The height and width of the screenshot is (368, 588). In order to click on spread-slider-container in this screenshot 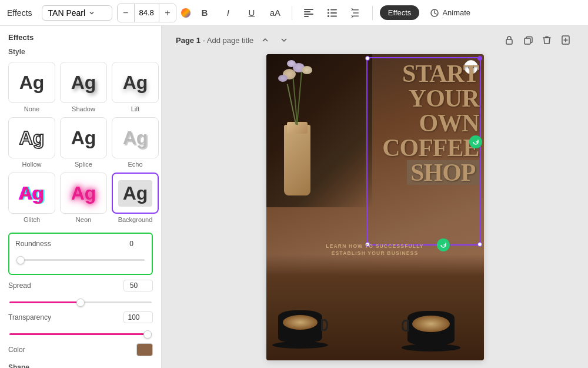, I will do `click(81, 300)`.